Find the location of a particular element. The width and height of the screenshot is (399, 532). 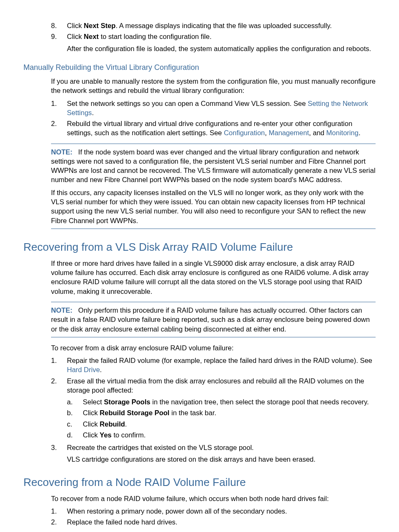

list-item: 2. Erase all the virtual media from the … is located at coordinates (213, 409).